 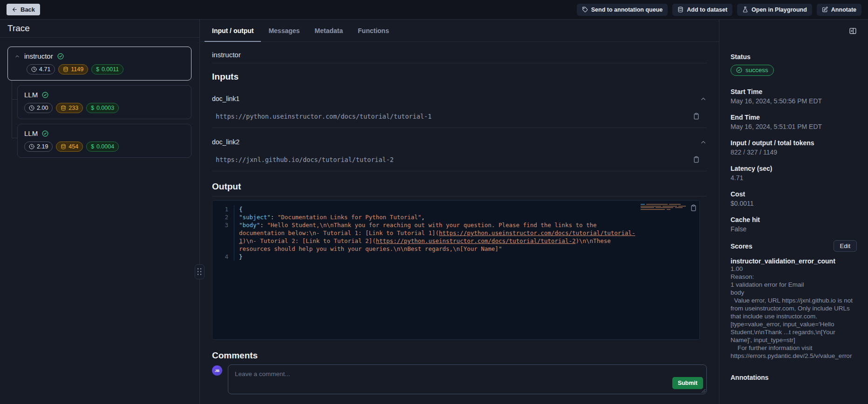 I want to click on score-reason-line: For further information visit https://er…, so click(x=794, y=352).